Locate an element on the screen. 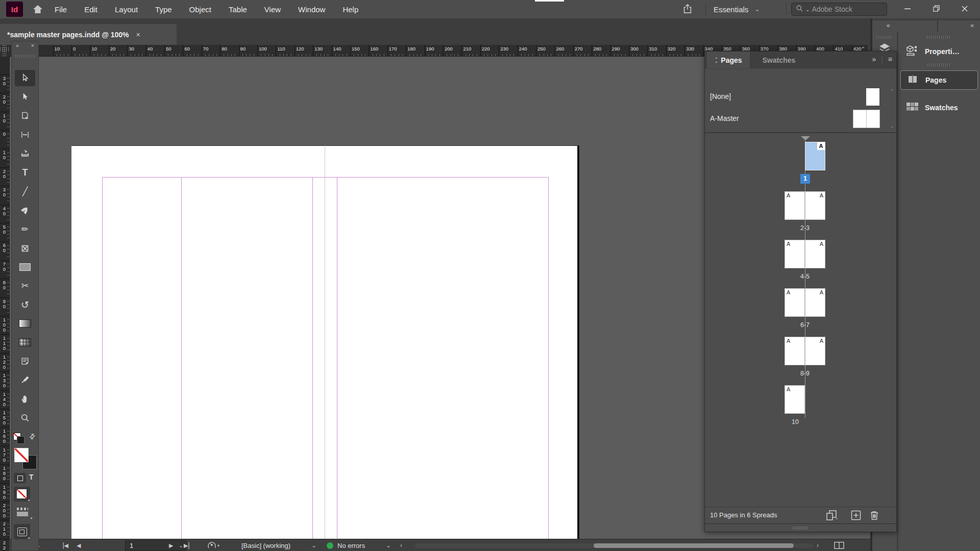 The width and height of the screenshot is (980, 551). free-transform-tool: ↺ is located at coordinates (25, 305).